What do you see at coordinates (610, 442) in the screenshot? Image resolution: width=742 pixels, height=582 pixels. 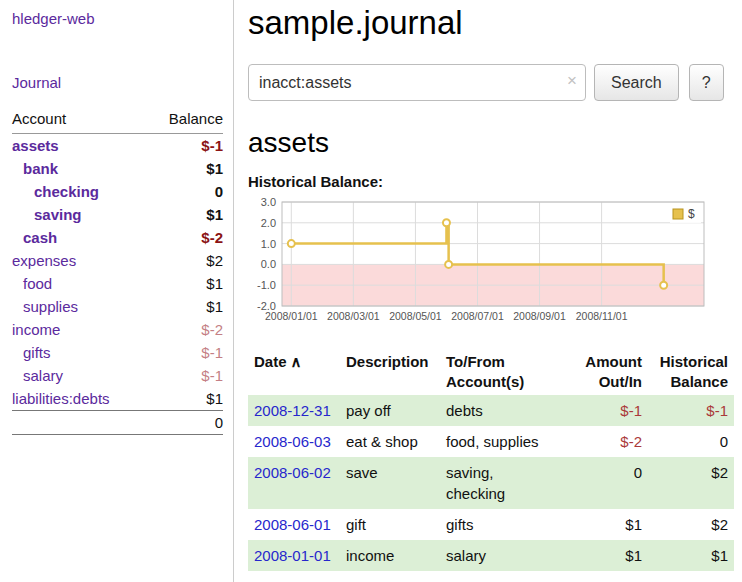 I see `amount-cell: $-2` at bounding box center [610, 442].